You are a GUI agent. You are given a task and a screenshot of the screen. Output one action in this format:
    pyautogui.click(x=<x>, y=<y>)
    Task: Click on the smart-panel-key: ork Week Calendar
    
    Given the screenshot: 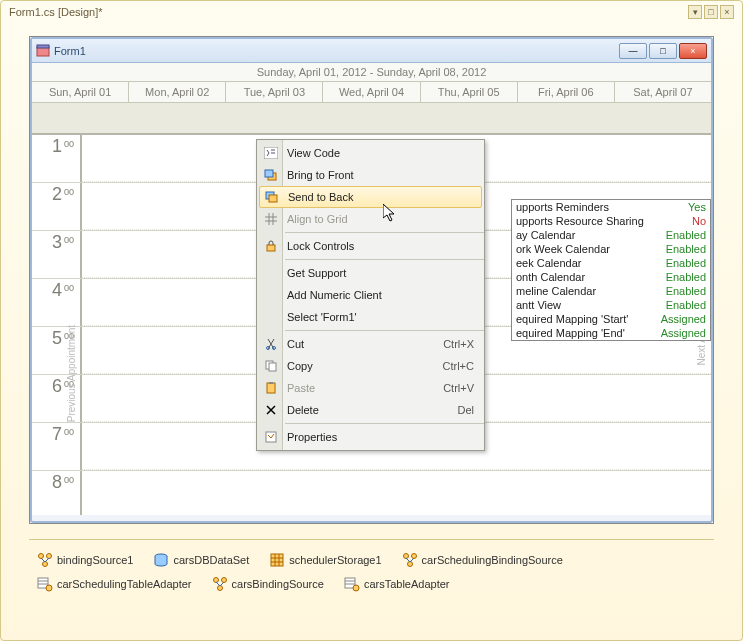 What is the action you would take?
    pyautogui.click(x=591, y=249)
    